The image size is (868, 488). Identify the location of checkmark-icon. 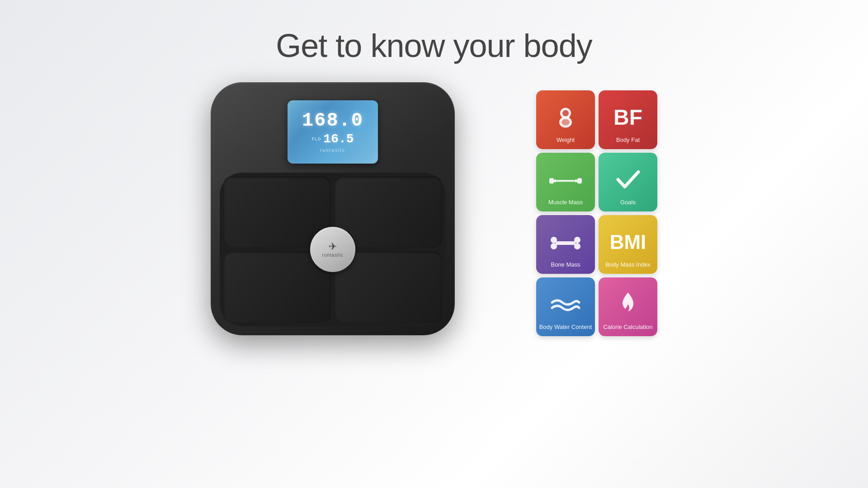
(628, 180).